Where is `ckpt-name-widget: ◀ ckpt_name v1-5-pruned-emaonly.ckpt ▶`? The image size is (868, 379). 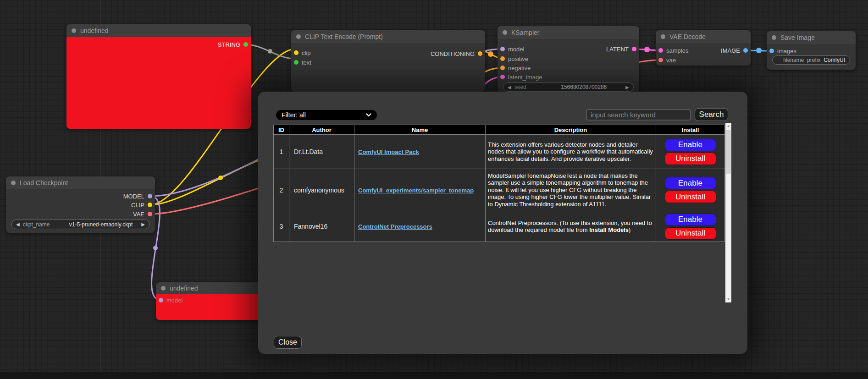
ckpt-name-widget: ◀ ckpt_name v1-5-pruned-emaonly.ckpt ▶ is located at coordinates (81, 225).